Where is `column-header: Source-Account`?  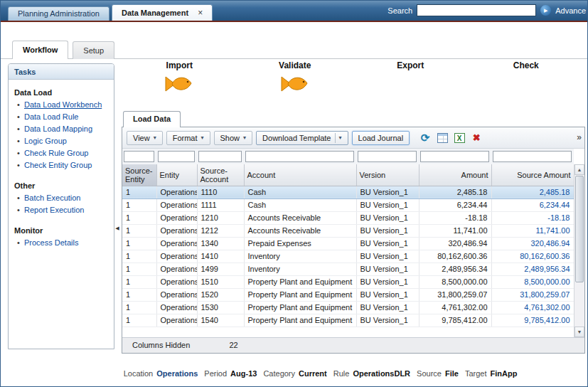
column-header: Source-Account is located at coordinates (220, 175).